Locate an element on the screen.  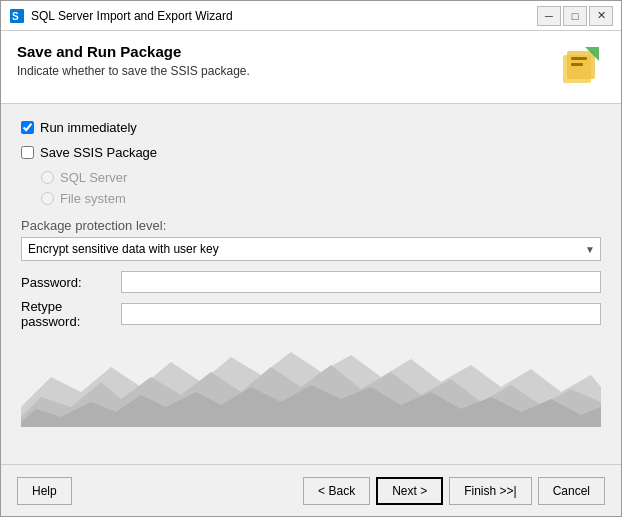
save-ssis-row: Save SSIS Package is located at coordinates (311, 152).